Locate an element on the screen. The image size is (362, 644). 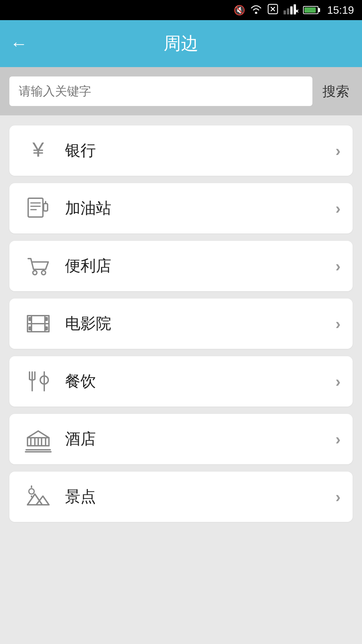
restaurant-arrow: › is located at coordinates (338, 381).